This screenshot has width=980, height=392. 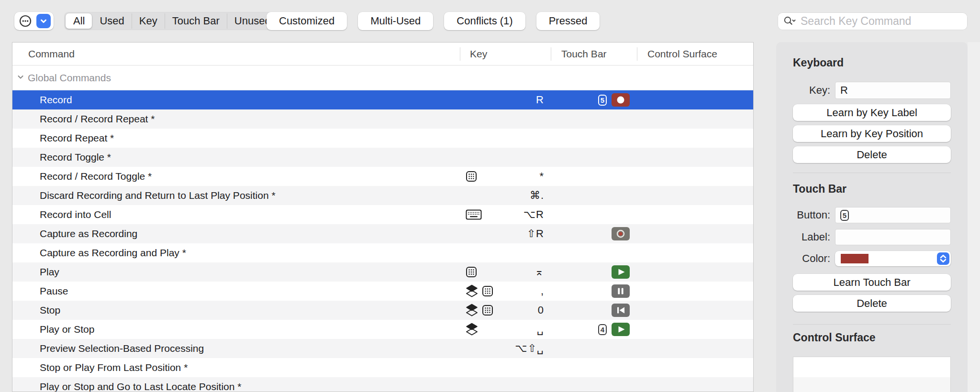 I want to click on pause-icon, so click(x=621, y=291).